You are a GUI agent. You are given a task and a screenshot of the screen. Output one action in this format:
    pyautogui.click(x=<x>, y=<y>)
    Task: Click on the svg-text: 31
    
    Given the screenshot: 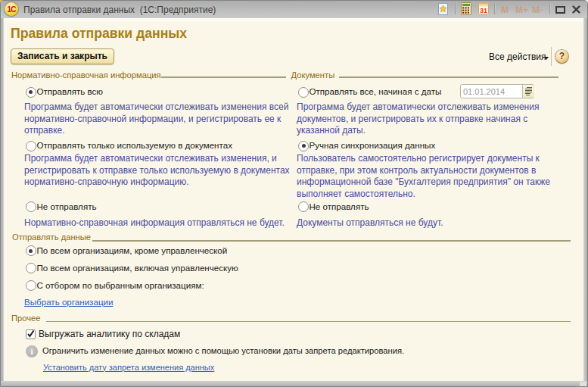 What is the action you would take?
    pyautogui.click(x=484, y=11)
    